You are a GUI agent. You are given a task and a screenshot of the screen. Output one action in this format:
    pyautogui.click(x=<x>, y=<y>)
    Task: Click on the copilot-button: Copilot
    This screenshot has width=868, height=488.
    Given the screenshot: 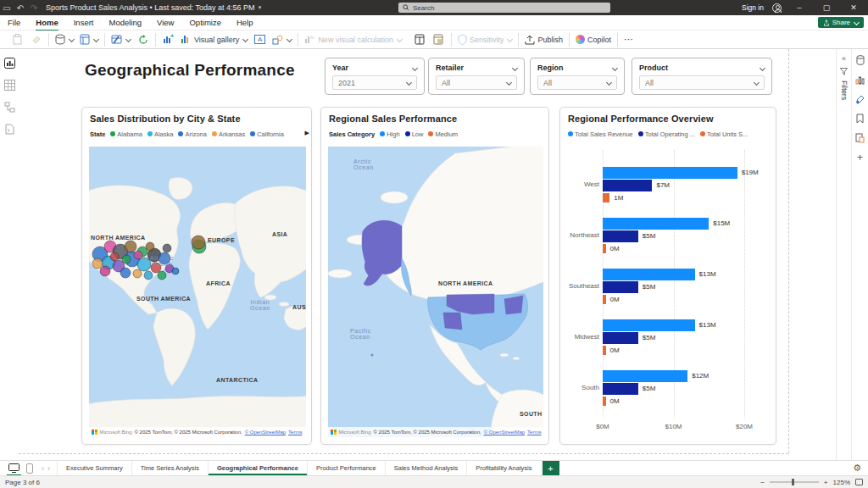 What is the action you would take?
    pyautogui.click(x=593, y=39)
    